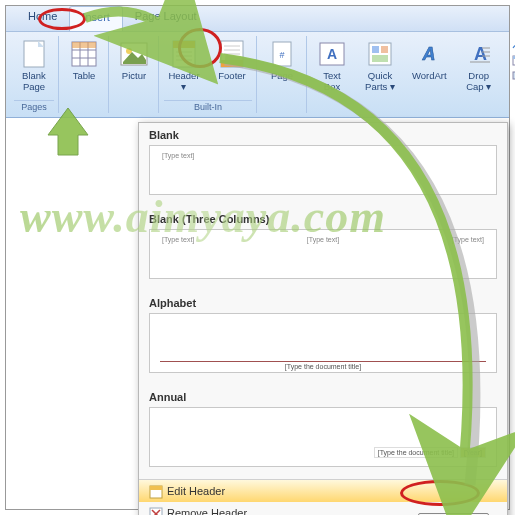 This screenshot has height=515, width=515. I want to click on blank-page-icon, so click(34, 54).